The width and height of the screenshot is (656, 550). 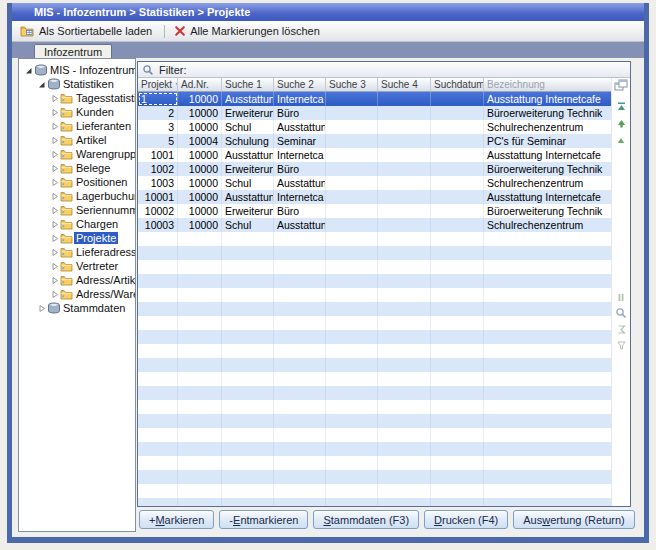 I want to click on table-cell: Schulrechenzentrum, so click(x=548, y=183).